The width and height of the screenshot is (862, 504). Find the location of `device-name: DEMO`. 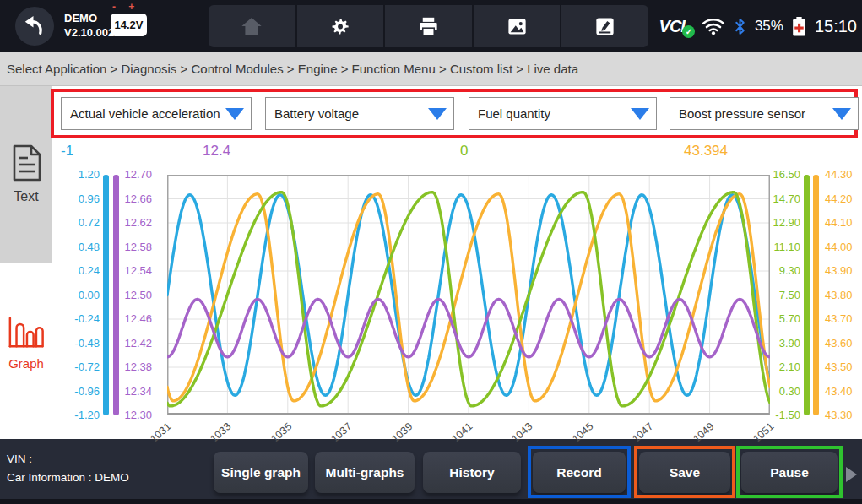

device-name: DEMO is located at coordinates (89, 19).